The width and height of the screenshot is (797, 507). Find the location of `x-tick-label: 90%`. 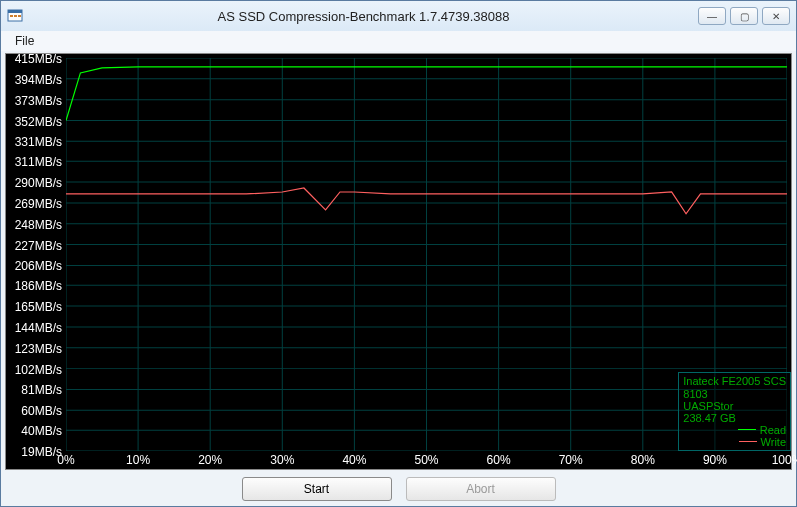

x-tick-label: 90% is located at coordinates (715, 460).